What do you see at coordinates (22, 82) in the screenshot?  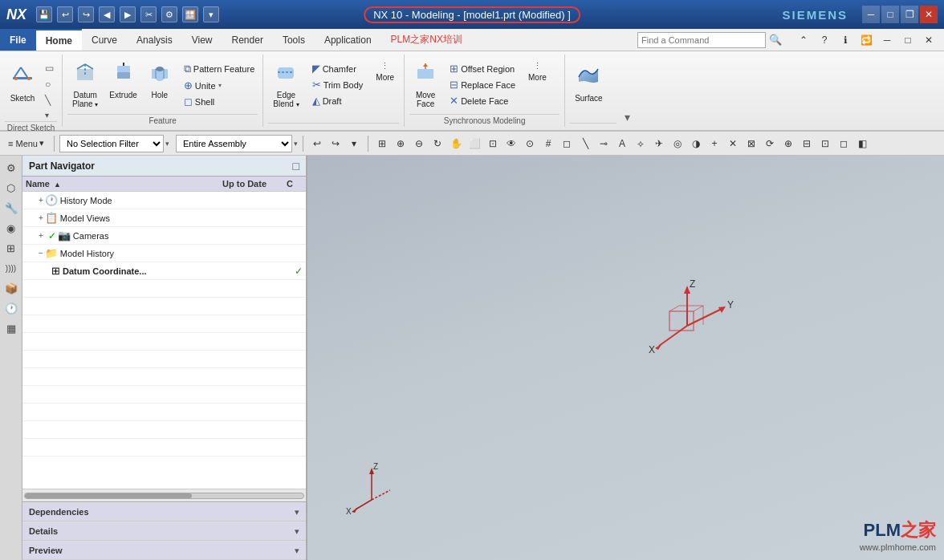 I see `sketch-button: Sketch` at bounding box center [22, 82].